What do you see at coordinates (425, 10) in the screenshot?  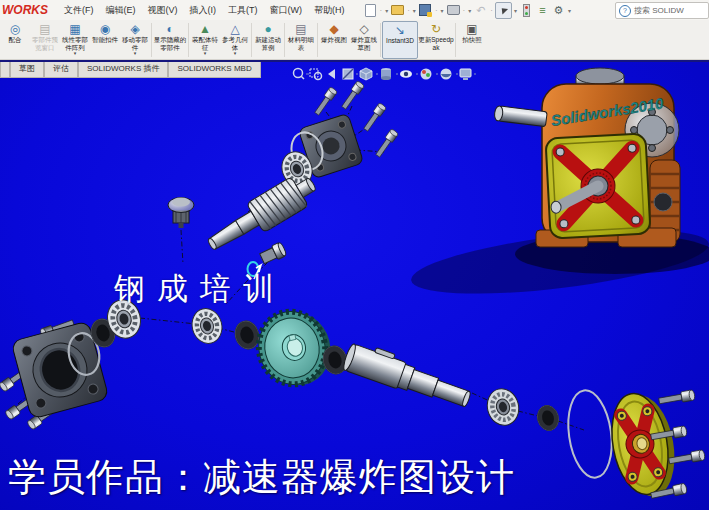 I see `save-icon` at bounding box center [425, 10].